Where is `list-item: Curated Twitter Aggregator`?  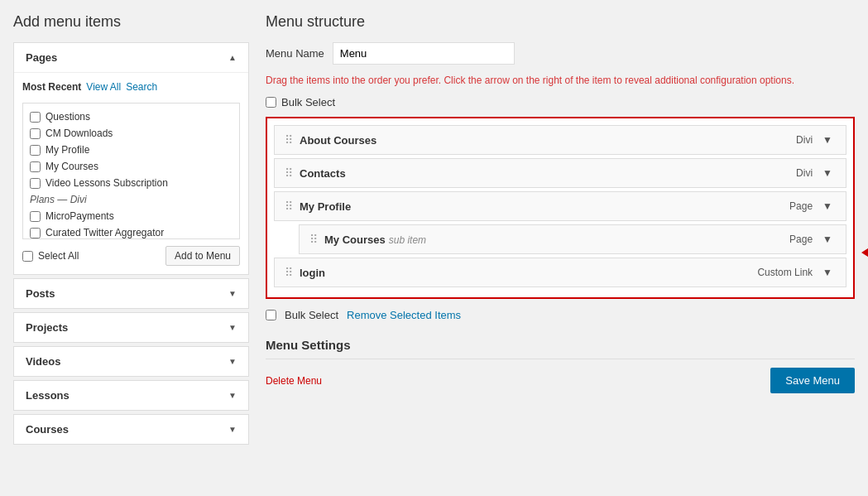
list-item: Curated Twitter Aggregator is located at coordinates (131, 232).